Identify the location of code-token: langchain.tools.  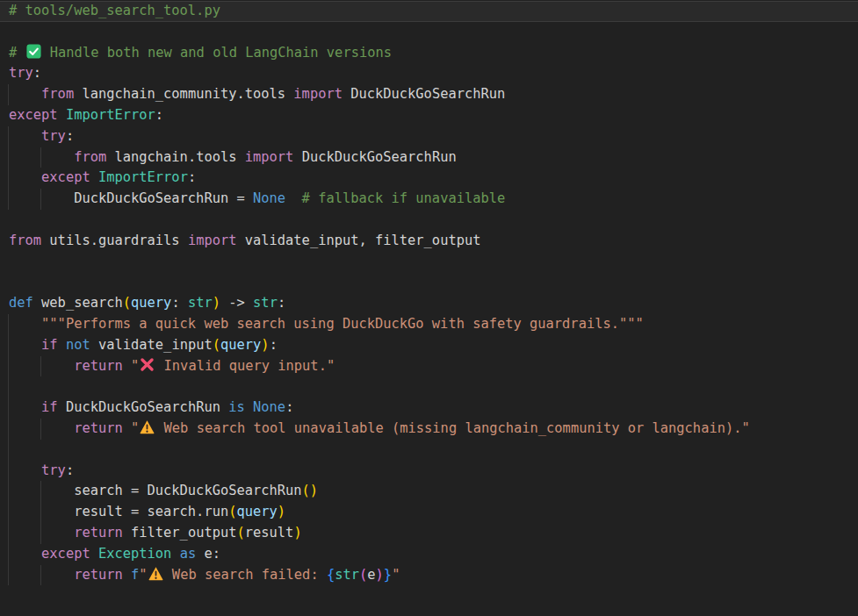
(176, 157).